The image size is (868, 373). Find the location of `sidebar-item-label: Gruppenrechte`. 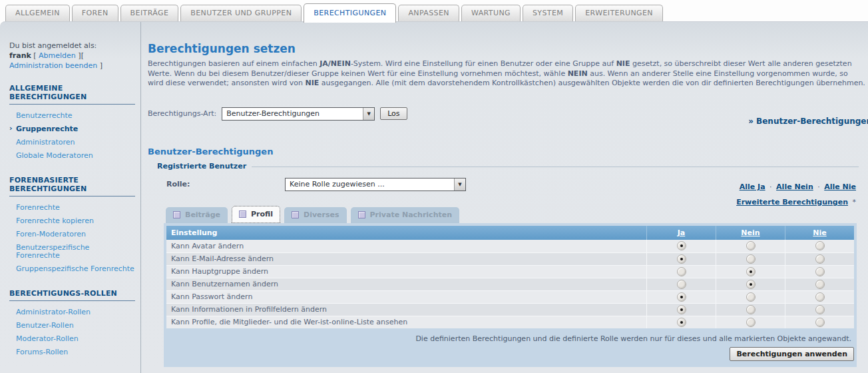

sidebar-item-label: Gruppenrechte is located at coordinates (47, 129).